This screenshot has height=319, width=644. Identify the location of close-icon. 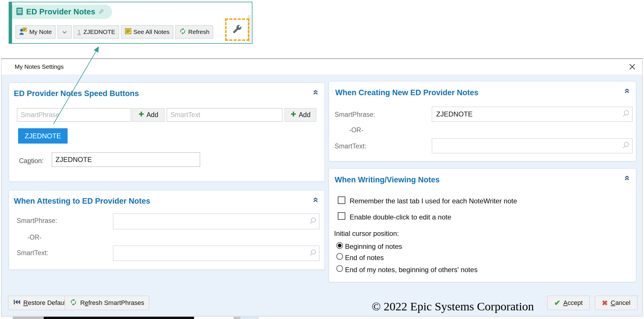
(632, 67).